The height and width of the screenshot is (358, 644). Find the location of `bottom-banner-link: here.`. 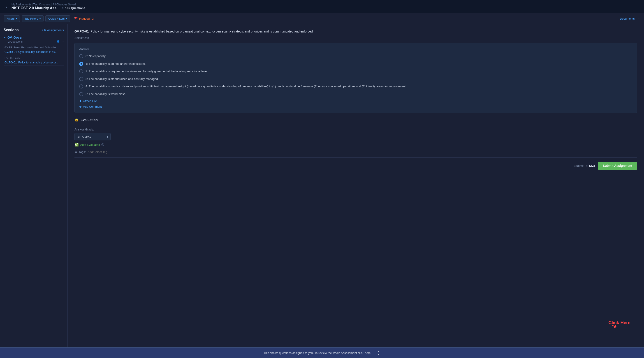

bottom-banner-link: here. is located at coordinates (368, 353).